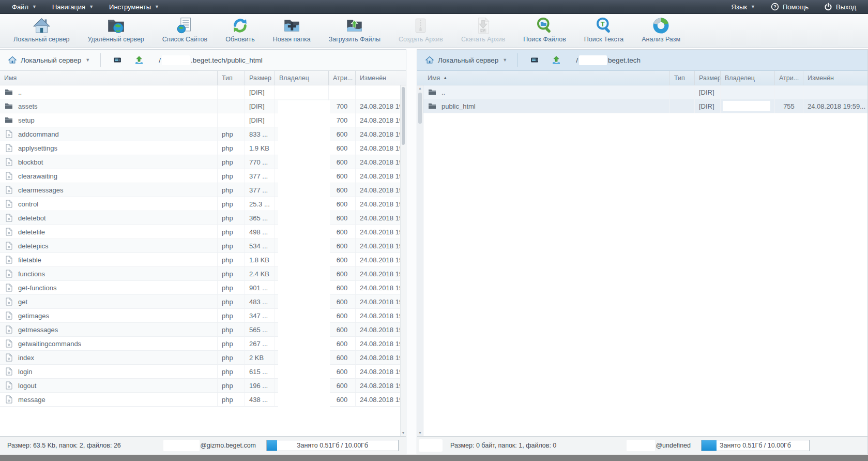 The width and height of the screenshot is (868, 461). I want to click on table-row: applysettings php 1.9 KB 600 24.08.2018 …, so click(203, 148).